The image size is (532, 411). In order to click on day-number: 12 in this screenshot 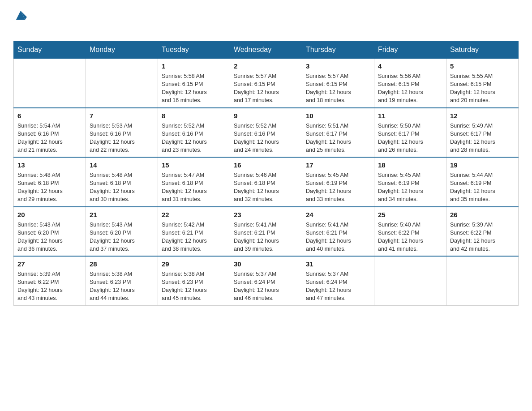, I will do `click(482, 116)`.